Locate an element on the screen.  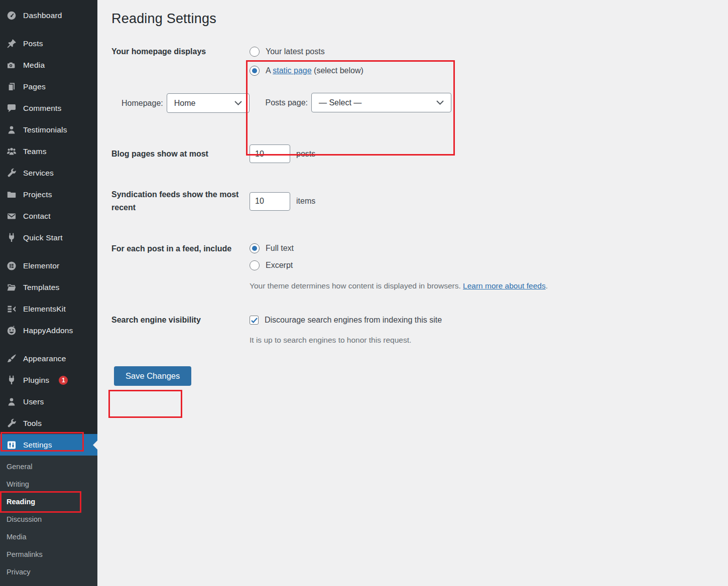
sidebar-item-label: Tools is located at coordinates (32, 423).